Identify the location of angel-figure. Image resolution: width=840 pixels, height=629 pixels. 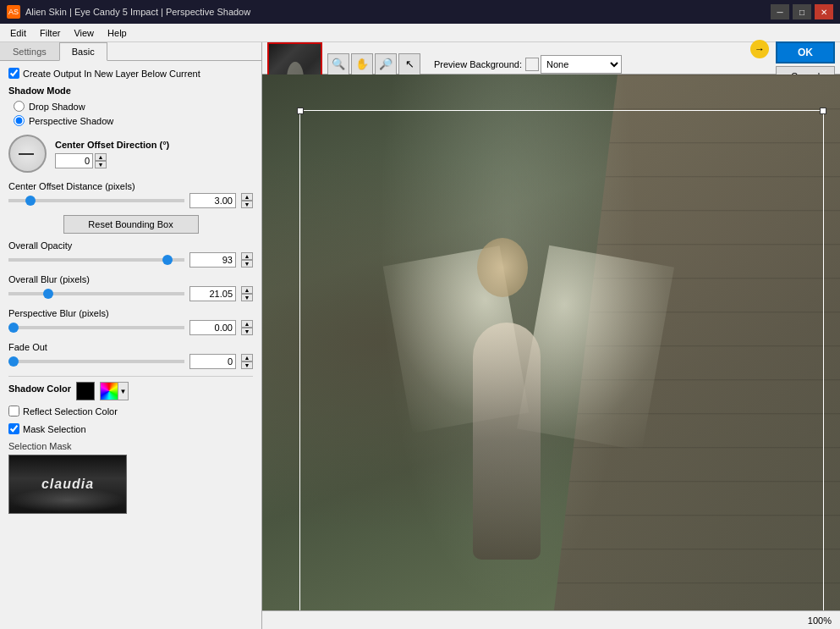
(524, 399).